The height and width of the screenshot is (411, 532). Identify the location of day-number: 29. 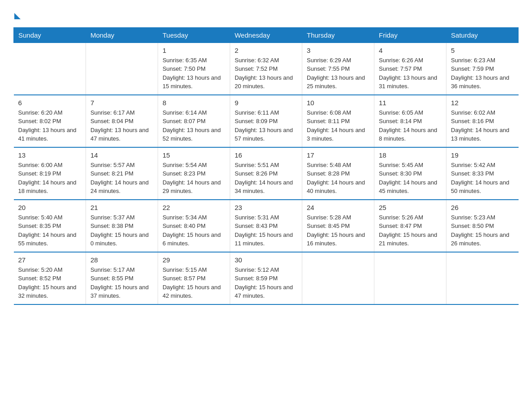
(194, 260).